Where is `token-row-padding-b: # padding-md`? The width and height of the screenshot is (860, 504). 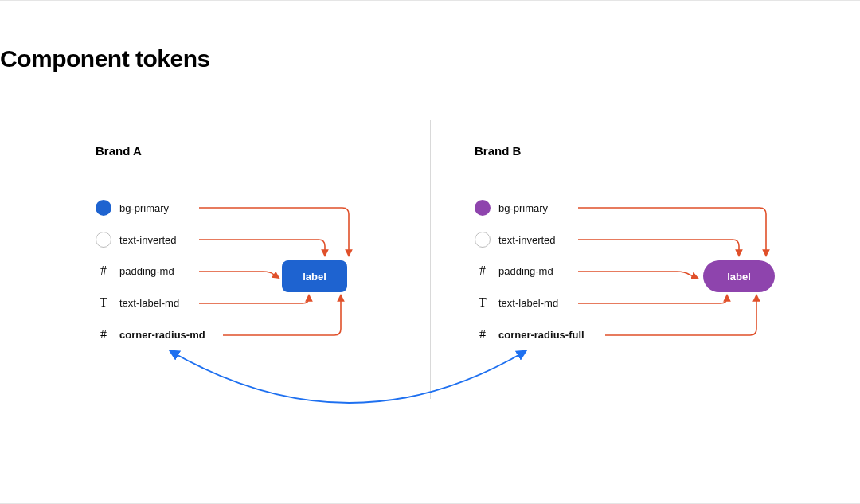 token-row-padding-b: # padding-md is located at coordinates (514, 271).